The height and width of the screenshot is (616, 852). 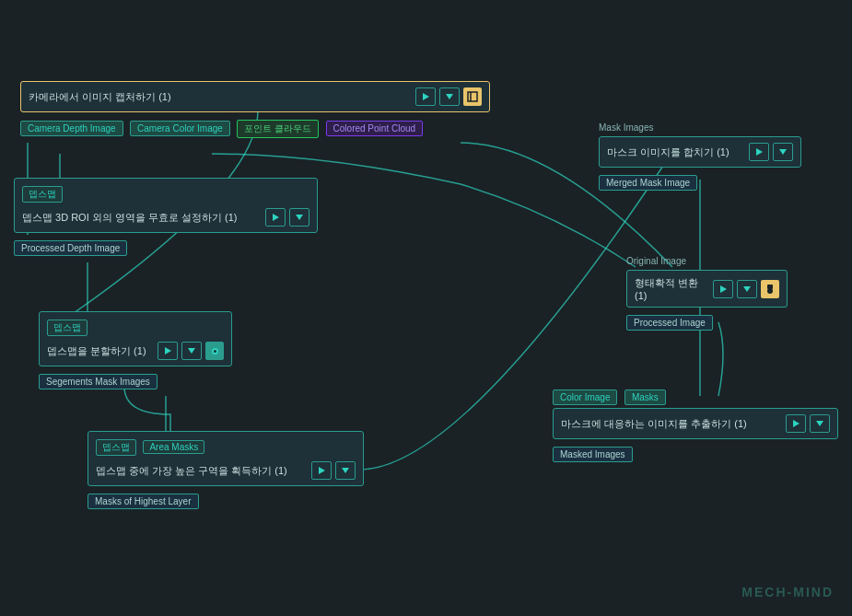 I want to click on extract-port2: Masks, so click(x=645, y=398).